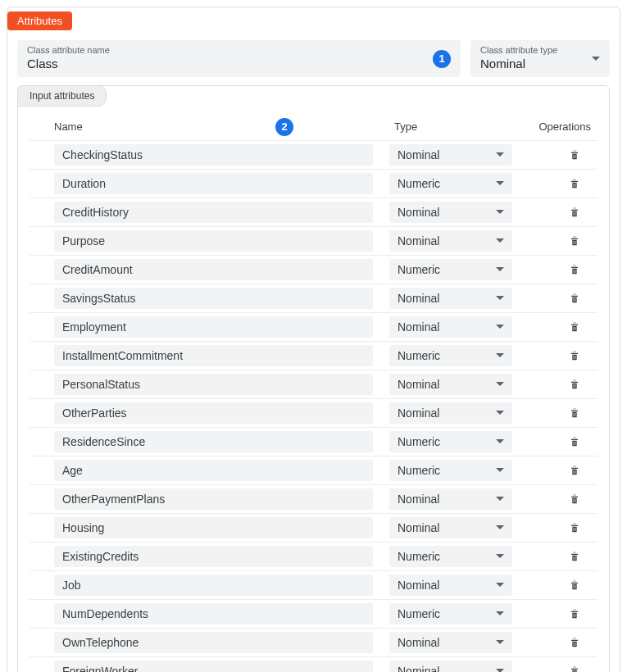 This screenshot has height=672, width=627. What do you see at coordinates (460, 126) in the screenshot?
I see `column-header-type: Type` at bounding box center [460, 126].